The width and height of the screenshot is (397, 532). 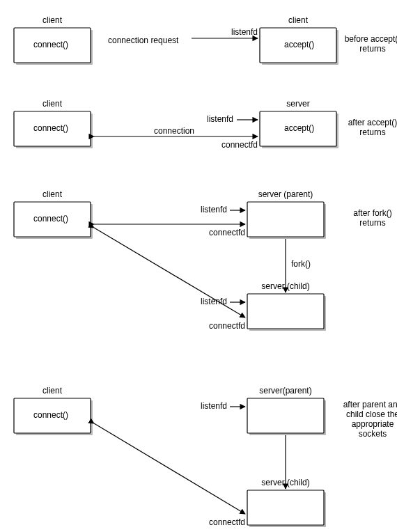 I want to click on scene-before-accept: client connect() client accept() connect…, so click(x=205, y=40).